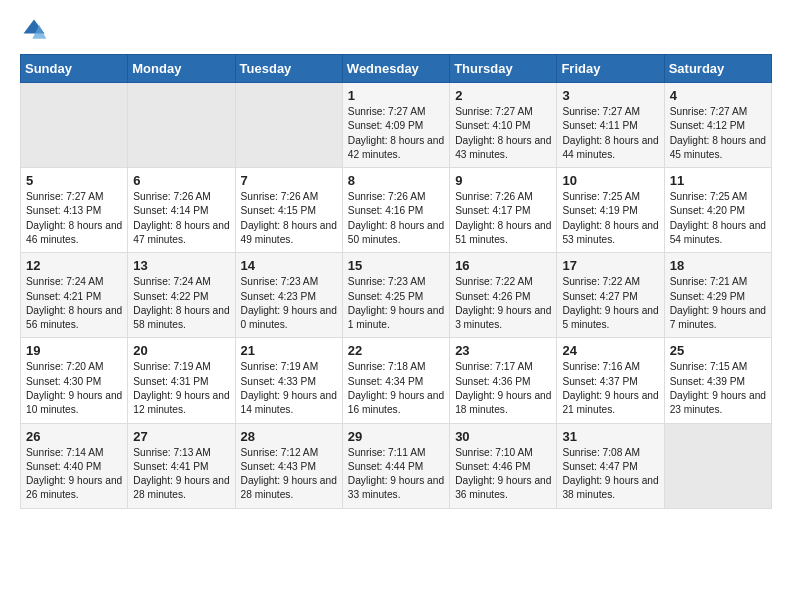 This screenshot has height=612, width=792. What do you see at coordinates (504, 126) in the screenshot?
I see `calendar-cell: 2Sunrise: 7:27 AM Sunset: 4:10 PM Daylig…` at bounding box center [504, 126].